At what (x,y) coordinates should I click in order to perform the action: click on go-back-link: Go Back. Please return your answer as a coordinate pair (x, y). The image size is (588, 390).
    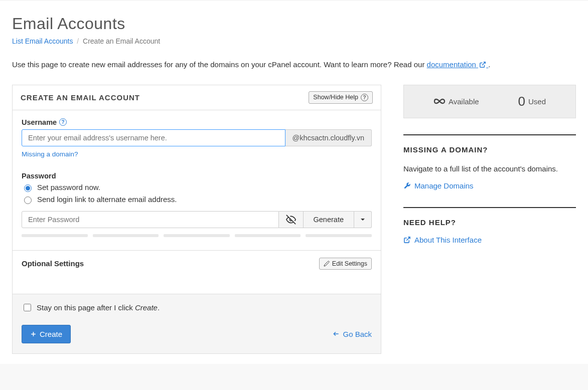
    Looking at the image, I should click on (352, 334).